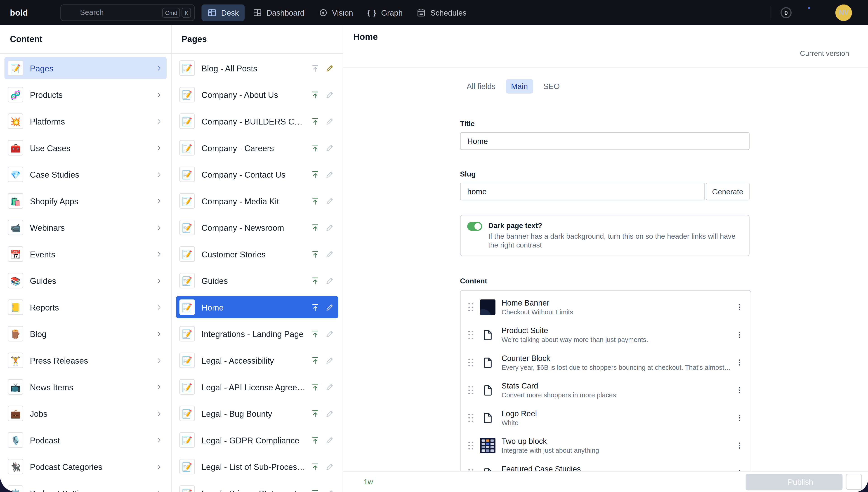  Describe the element at coordinates (128, 12) in the screenshot. I see `global-search: Cmd K` at that location.